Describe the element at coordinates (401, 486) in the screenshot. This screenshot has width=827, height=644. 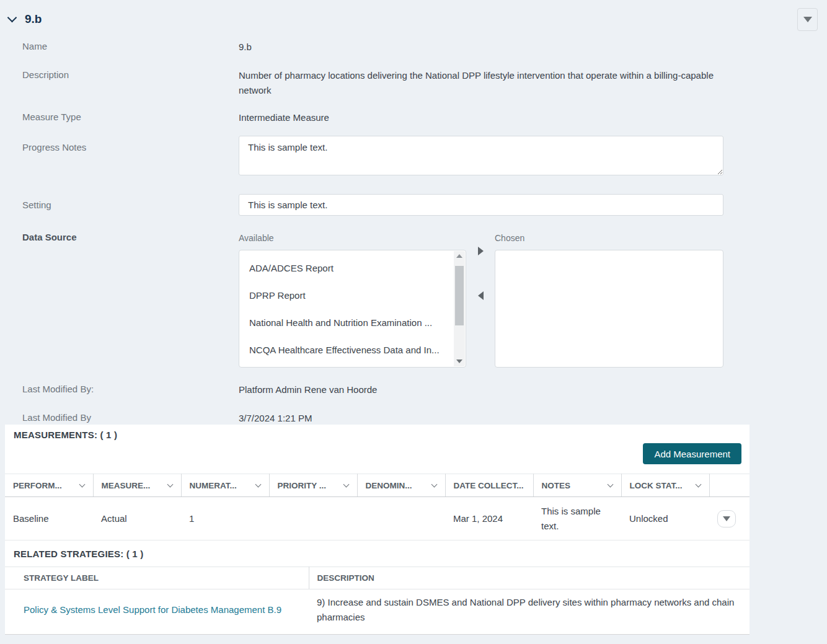
I see `column-header-denominator: DENOMIN...` at that location.